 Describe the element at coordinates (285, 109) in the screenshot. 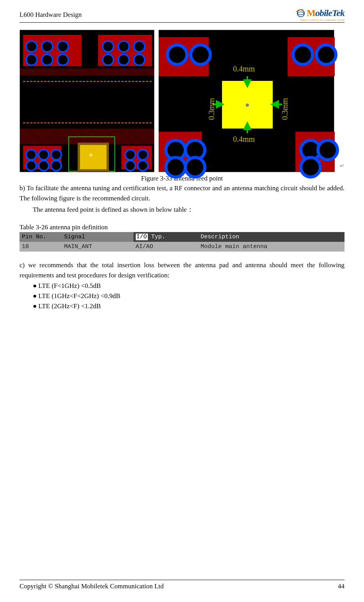

I see `dim-right: 0.3mm` at that location.